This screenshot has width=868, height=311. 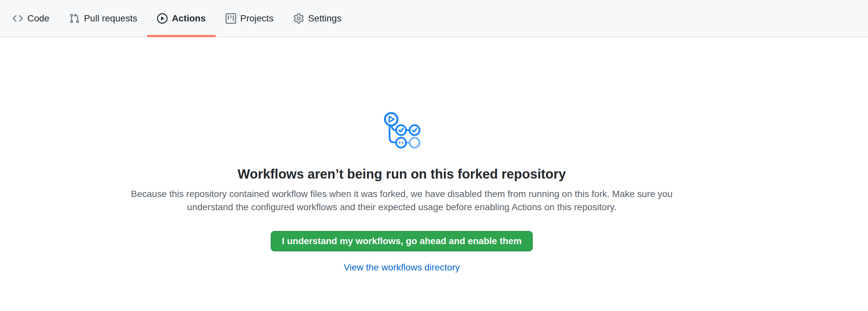 What do you see at coordinates (111, 18) in the screenshot?
I see `tab-pull-requests-label: Pull requests` at bounding box center [111, 18].